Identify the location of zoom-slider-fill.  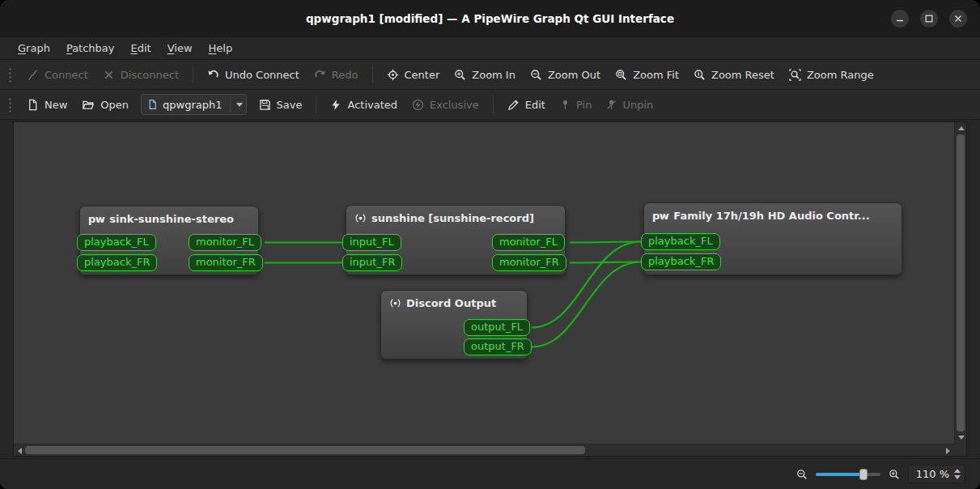
(839, 474).